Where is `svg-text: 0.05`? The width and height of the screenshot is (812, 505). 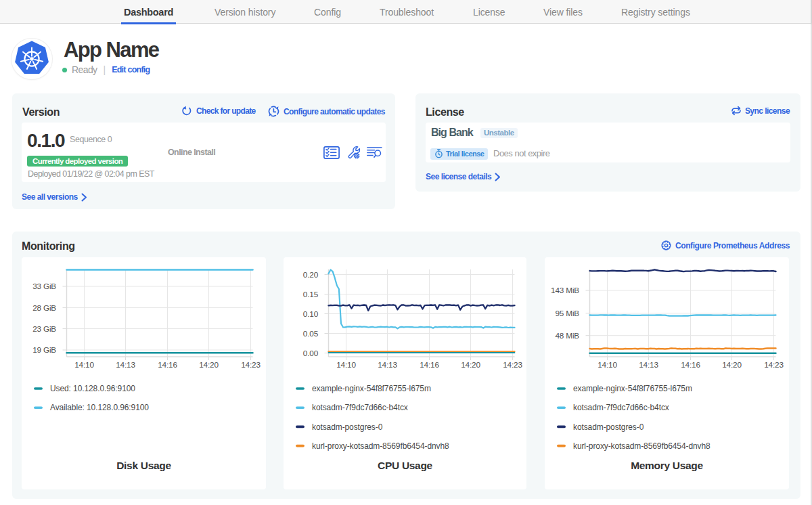
svg-text: 0.05 is located at coordinates (311, 334).